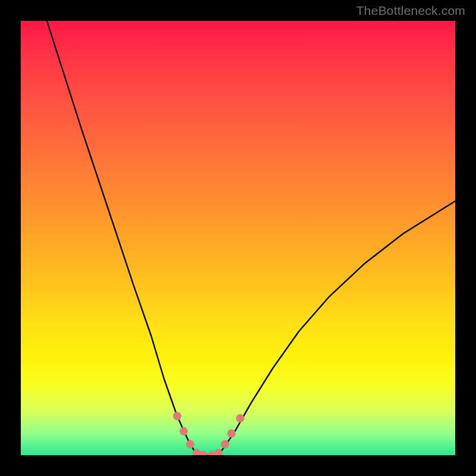 This screenshot has width=476, height=476. Describe the element at coordinates (411, 11) in the screenshot. I see `watermark-text: TheBottleneck.com` at that location.